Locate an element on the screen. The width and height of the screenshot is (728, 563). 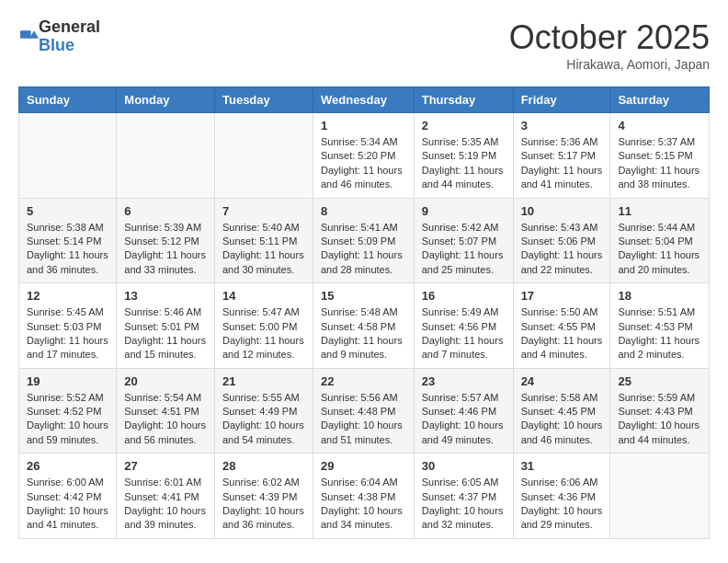
day-number: 23 is located at coordinates (463, 381).